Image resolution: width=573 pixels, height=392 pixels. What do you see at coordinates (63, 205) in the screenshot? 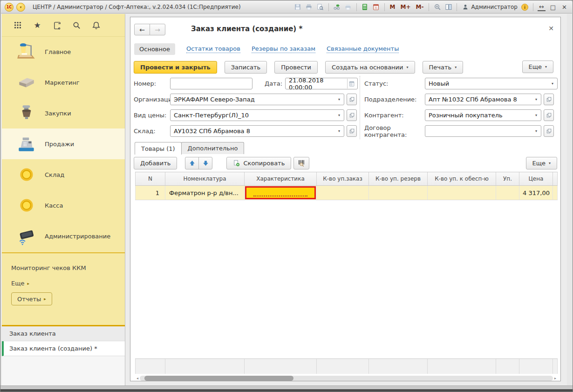
I see `sidebar-item-kassa: Касса` at bounding box center [63, 205].